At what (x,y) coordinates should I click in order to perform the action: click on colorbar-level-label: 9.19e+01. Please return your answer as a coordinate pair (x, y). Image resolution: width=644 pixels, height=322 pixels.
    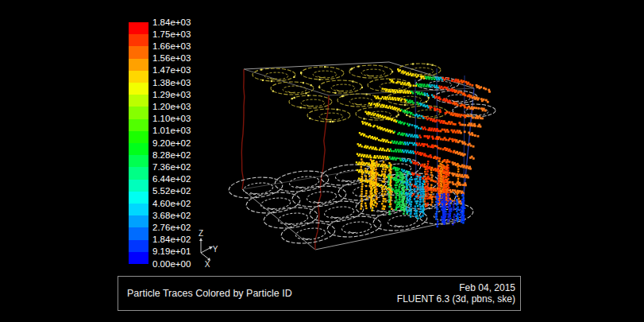
    Looking at the image, I should click on (172, 251).